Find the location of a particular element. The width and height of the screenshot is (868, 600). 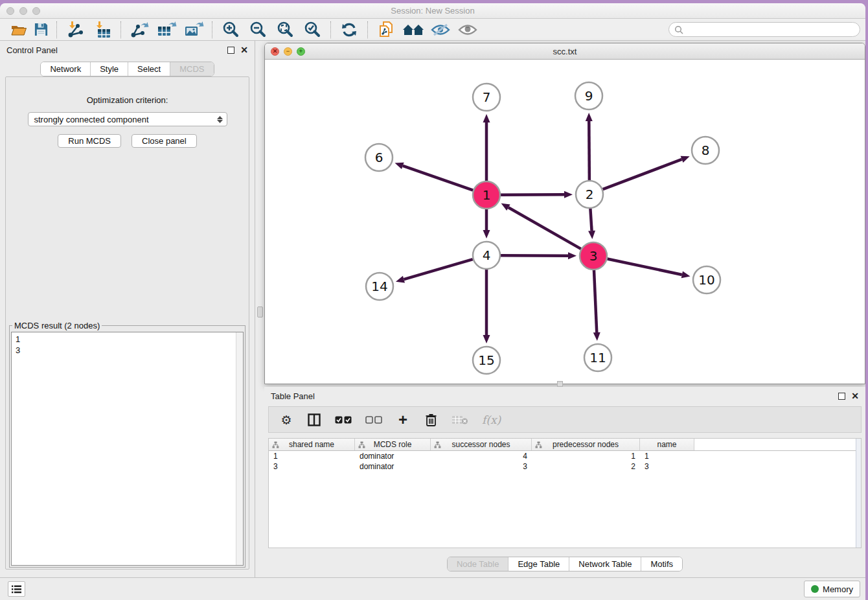

float-panel-icon is located at coordinates (231, 51).